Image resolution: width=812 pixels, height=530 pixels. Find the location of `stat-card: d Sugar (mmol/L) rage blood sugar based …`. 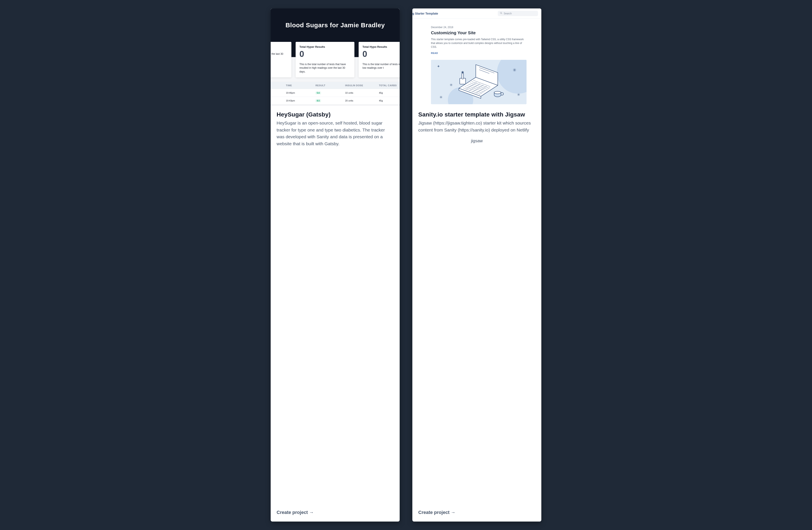

stat-card: d Sugar (mmol/L) rage blood sugar based … is located at coordinates (281, 60).